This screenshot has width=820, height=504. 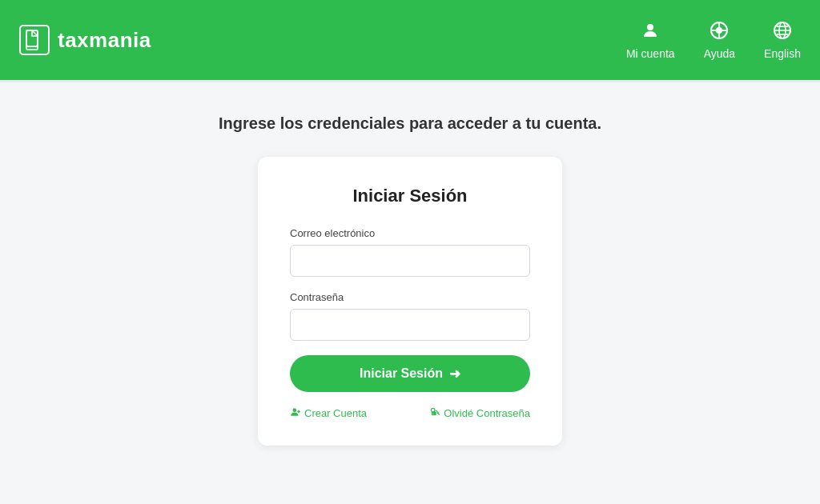 I want to click on create-account-label: Crear Cuenta, so click(x=336, y=413).